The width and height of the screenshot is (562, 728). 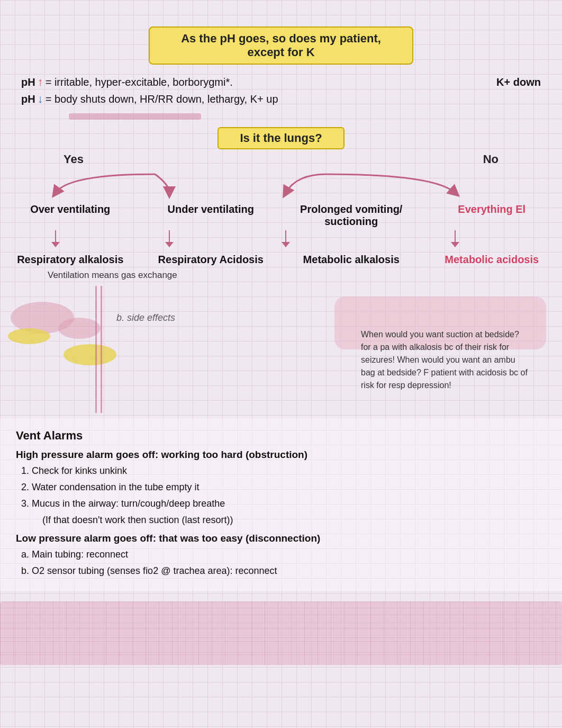 What do you see at coordinates (281, 455) in the screenshot?
I see `high-pressure-label: High pressure alarm goes off: working to…` at bounding box center [281, 455].